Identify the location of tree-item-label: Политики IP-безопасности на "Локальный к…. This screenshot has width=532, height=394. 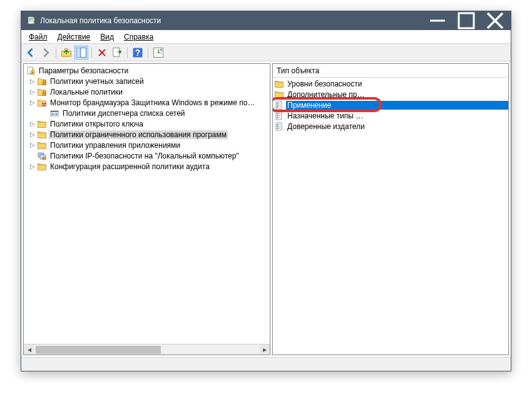
(145, 156).